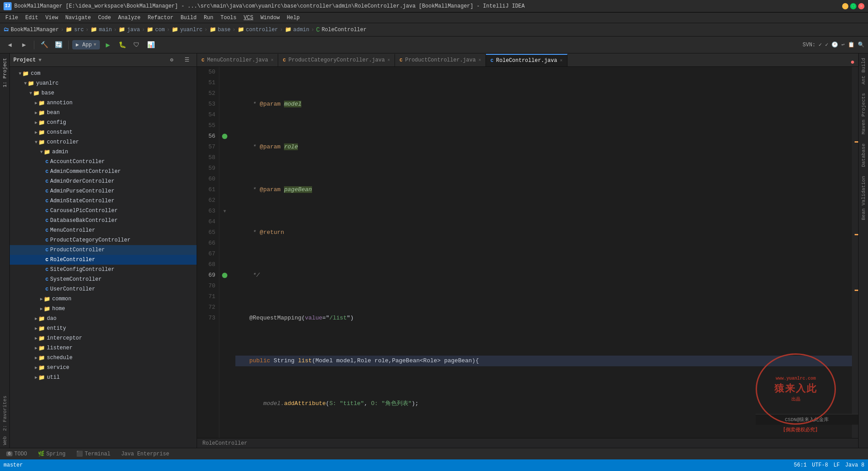  What do you see at coordinates (103, 201) in the screenshot?
I see `tree-item-adminstatecontroller: C AdminStateController` at bounding box center [103, 201].